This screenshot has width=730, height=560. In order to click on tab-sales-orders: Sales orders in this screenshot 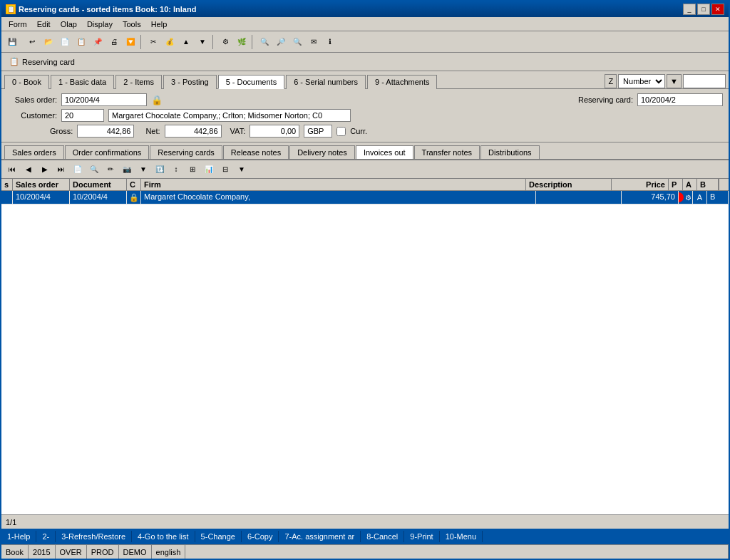, I will do `click(34, 152)`.